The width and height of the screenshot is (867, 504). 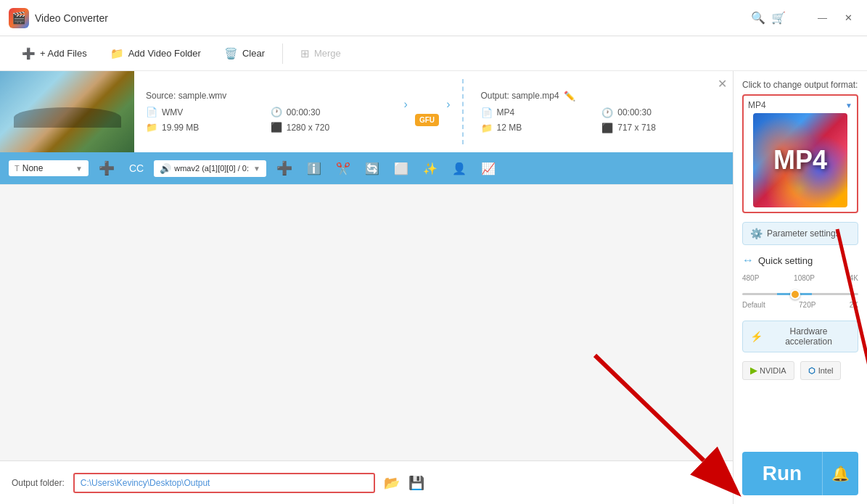 I want to click on file-thumbnail, so click(x=67, y=112).